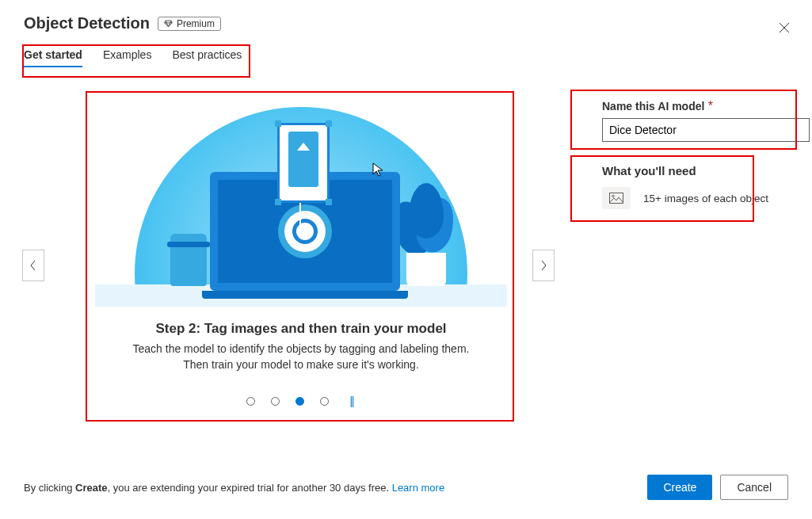 The width and height of the screenshot is (812, 519). What do you see at coordinates (706, 130) in the screenshot?
I see `model-name-input` at bounding box center [706, 130].